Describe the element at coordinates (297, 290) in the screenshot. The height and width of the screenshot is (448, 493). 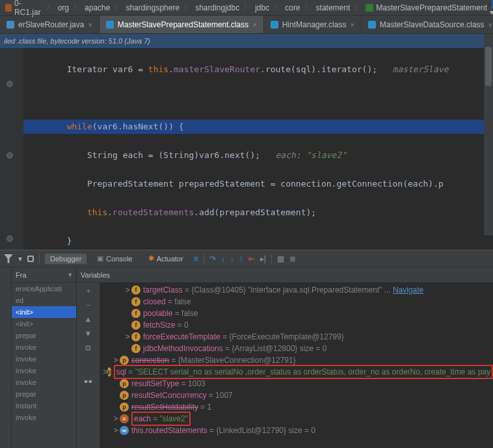
I see `variable-row: >ftargetClass = {Class@10405} "interface…` at that location.